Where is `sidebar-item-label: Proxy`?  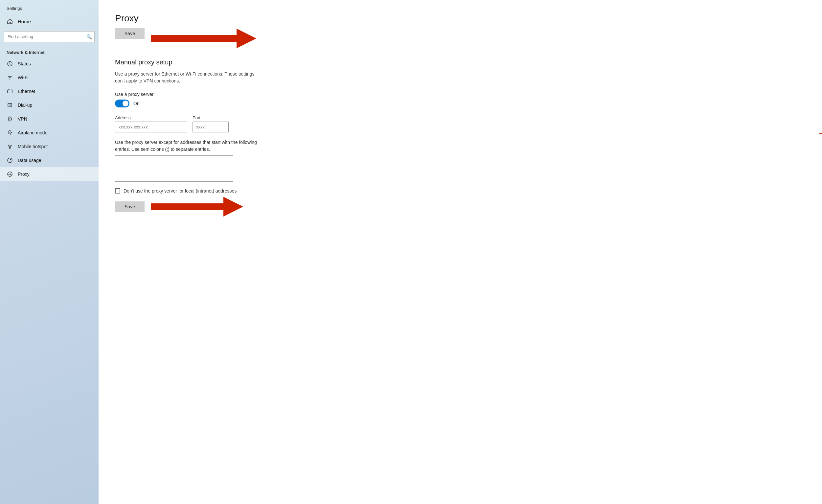
sidebar-item-label: Proxy is located at coordinates (24, 174).